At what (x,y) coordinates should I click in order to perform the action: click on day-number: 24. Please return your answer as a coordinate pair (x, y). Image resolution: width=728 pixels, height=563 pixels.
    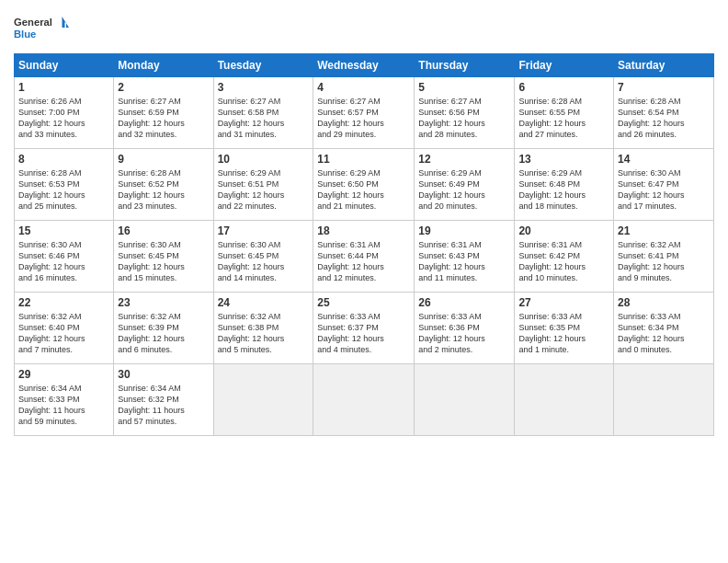
    Looking at the image, I should click on (264, 303).